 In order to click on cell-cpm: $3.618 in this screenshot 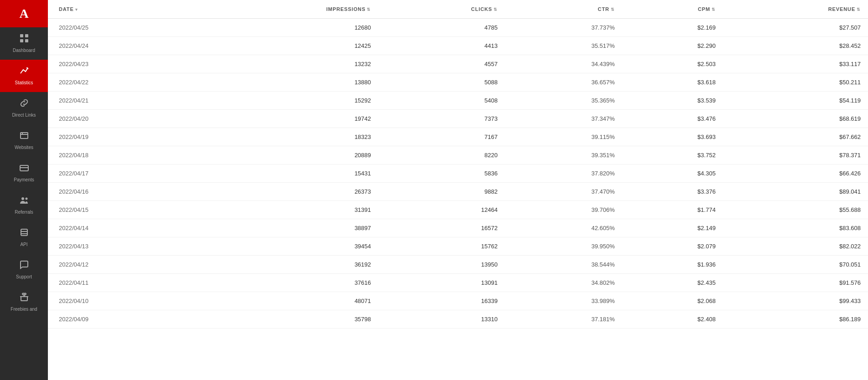, I will do `click(672, 82)`.